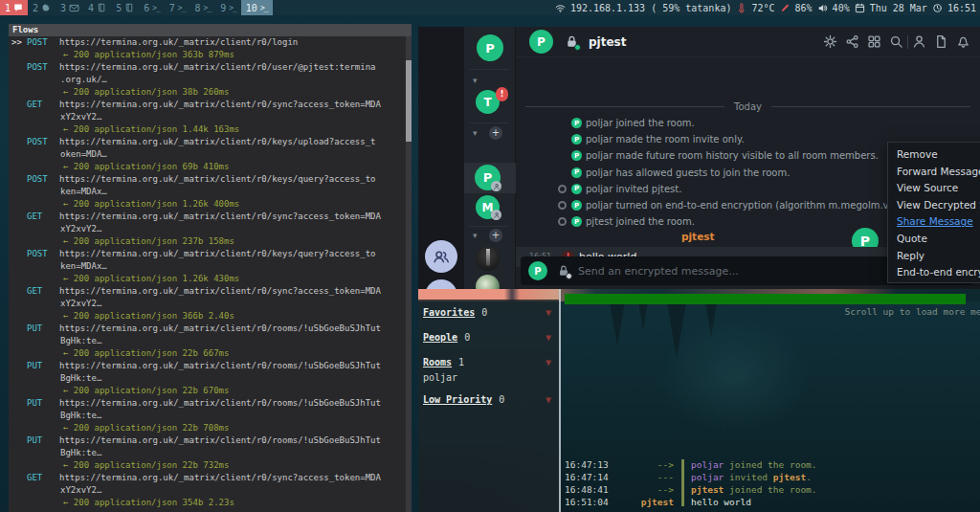 Image resolution: width=980 pixels, height=512 pixels. I want to click on room-header-avatar: P, so click(542, 42).